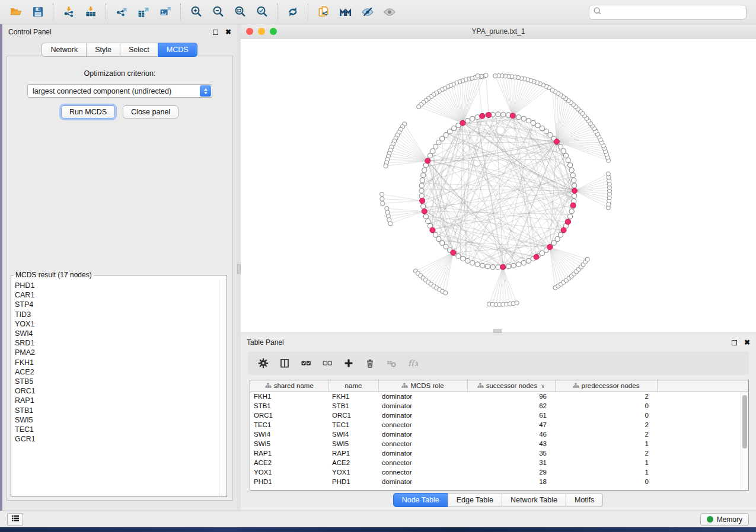  What do you see at coordinates (121, 12) in the screenshot?
I see `export-network-button` at bounding box center [121, 12].